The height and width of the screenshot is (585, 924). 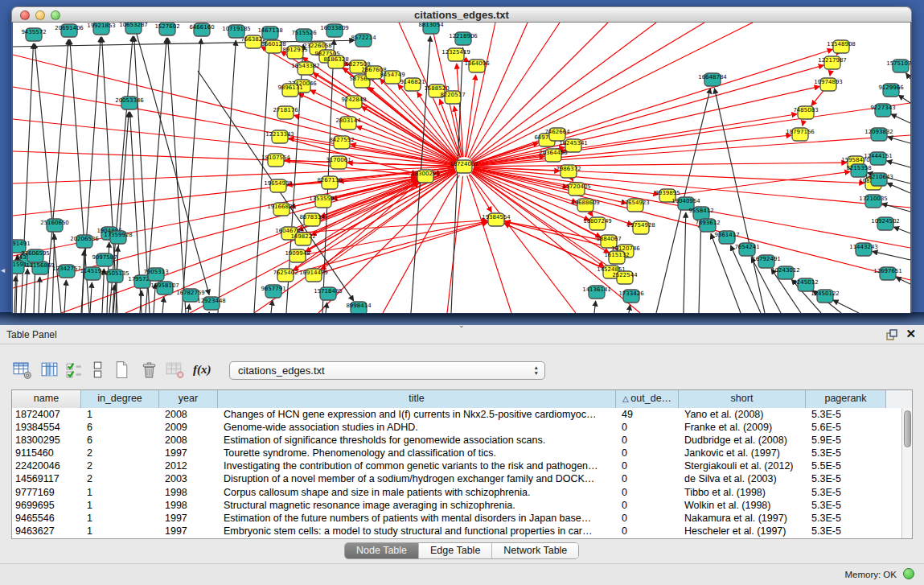 I want to click on scrollbar-thumb, so click(x=907, y=429).